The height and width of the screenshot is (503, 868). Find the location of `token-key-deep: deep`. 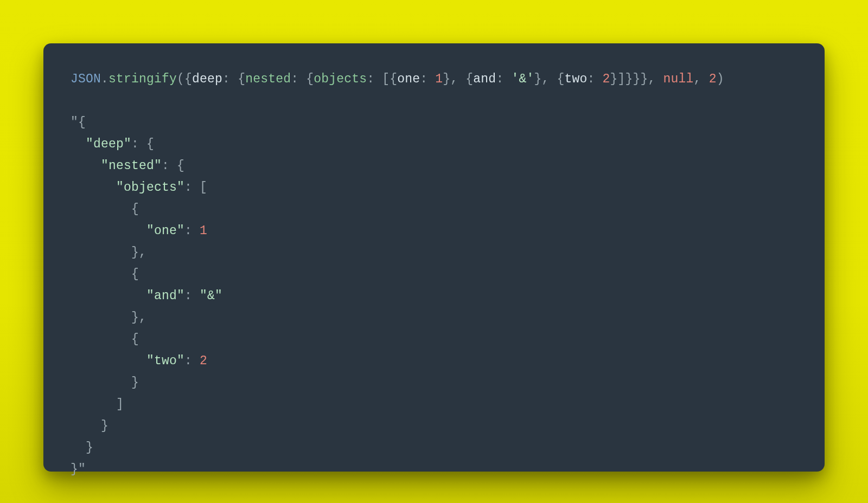

token-key-deep: deep is located at coordinates (207, 79).